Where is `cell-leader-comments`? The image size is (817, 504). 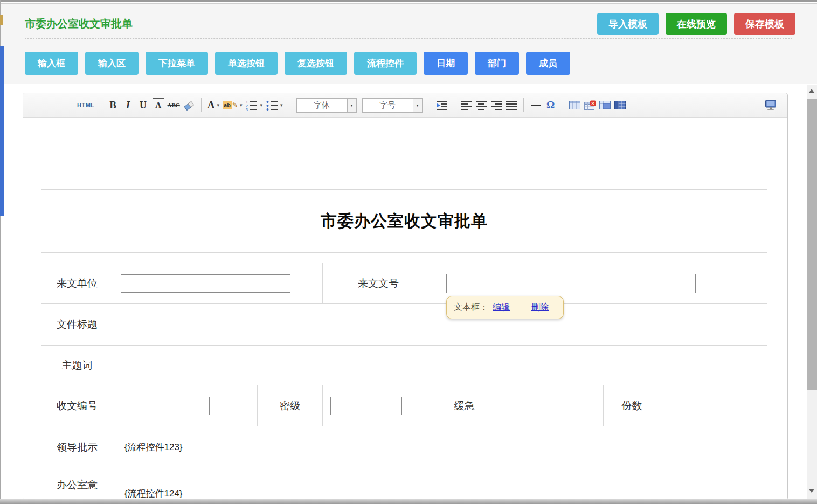
cell-leader-comments is located at coordinates (440, 447).